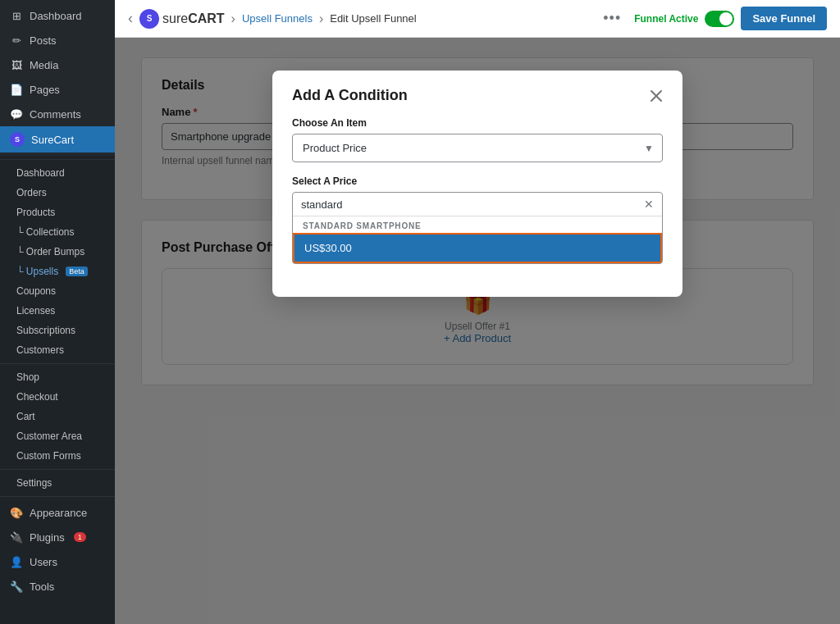  Describe the element at coordinates (52, 139) in the screenshot. I see `sidebar-item-label: SureCart` at that location.